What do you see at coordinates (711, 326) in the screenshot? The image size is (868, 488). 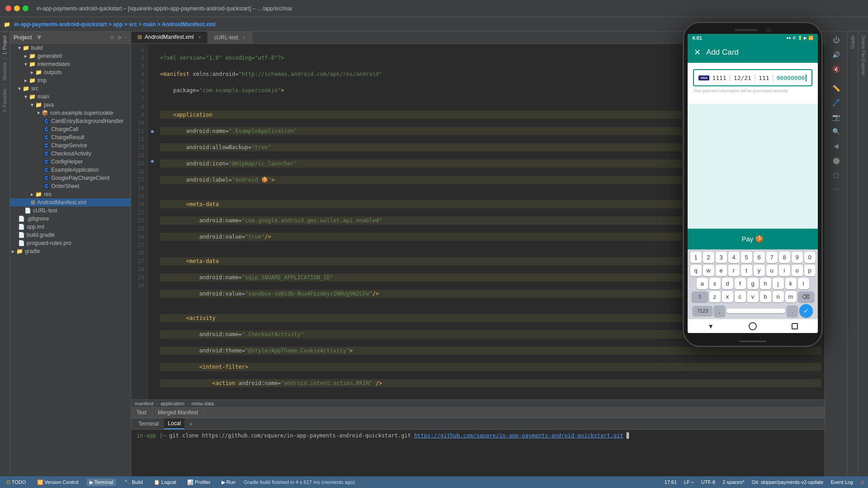 I see `android-nav-back: ▼` at bounding box center [711, 326].